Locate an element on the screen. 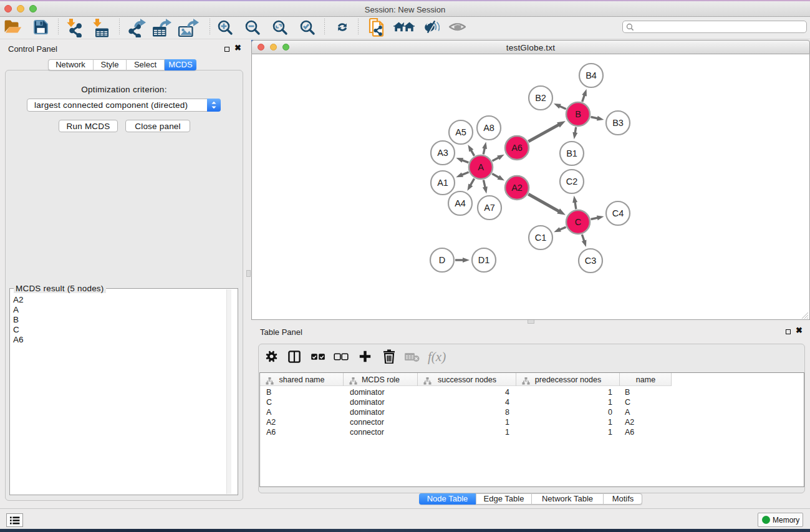  svg-text: A4 is located at coordinates (460, 203).